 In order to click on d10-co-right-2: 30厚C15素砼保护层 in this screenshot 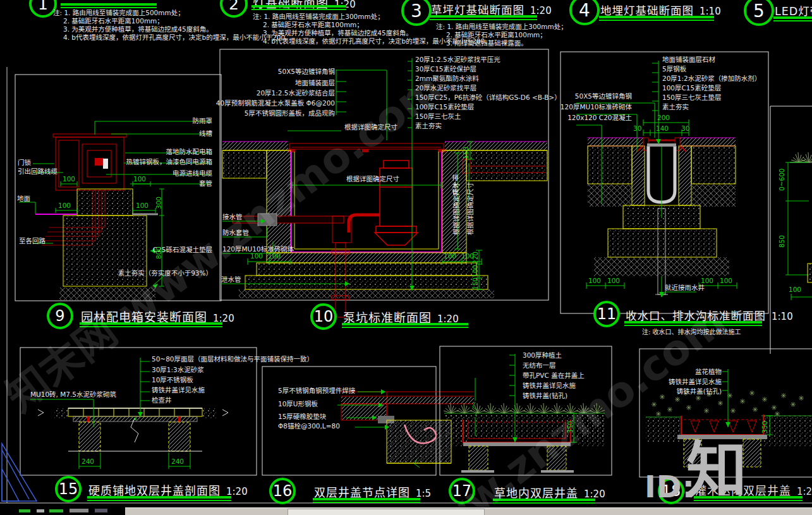, I will do `click(446, 69)`.